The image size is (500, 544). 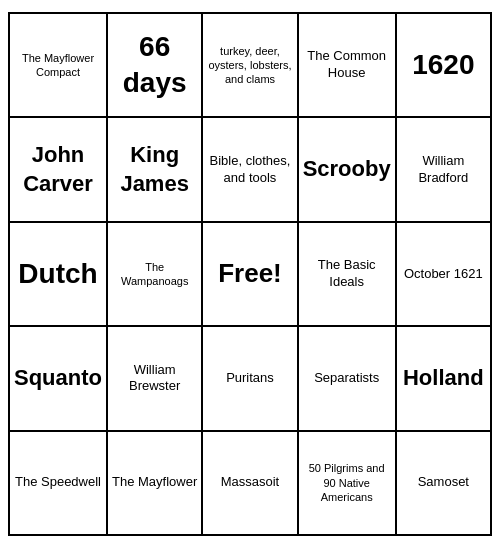 I want to click on cell-r2-c2: Free!, so click(x=250, y=275).